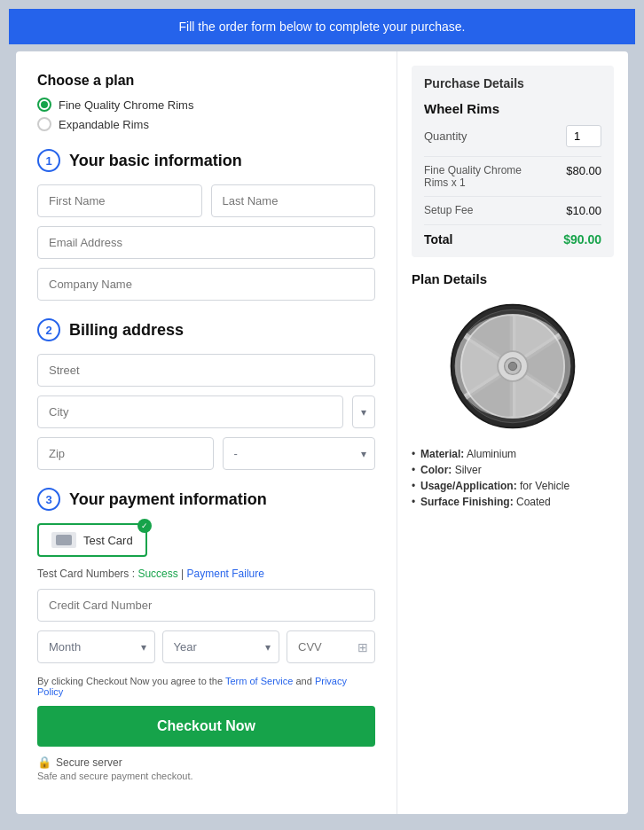  I want to click on month-select: Month 010203 040506 070809 101112, so click(96, 647).